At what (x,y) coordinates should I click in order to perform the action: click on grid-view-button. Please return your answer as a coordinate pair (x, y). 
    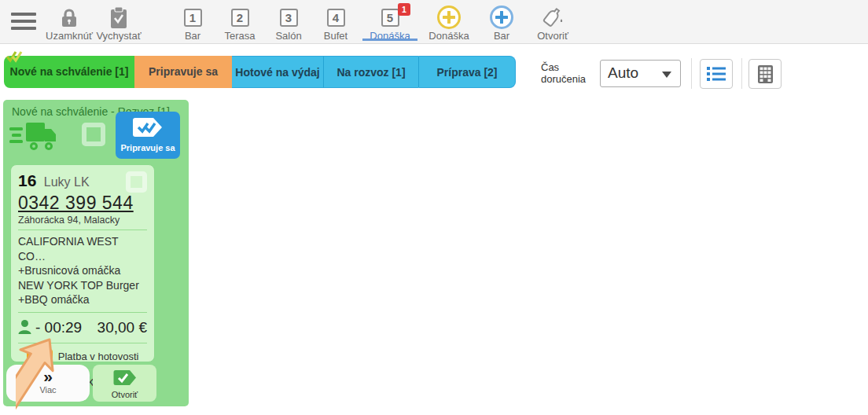
    Looking at the image, I should click on (765, 74).